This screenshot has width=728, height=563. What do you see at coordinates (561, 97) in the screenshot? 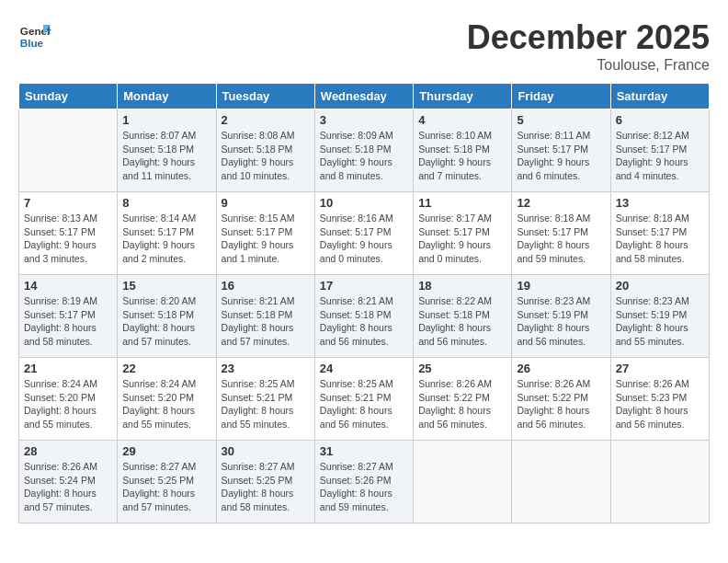
I see `column-header-friday: Friday` at bounding box center [561, 97].